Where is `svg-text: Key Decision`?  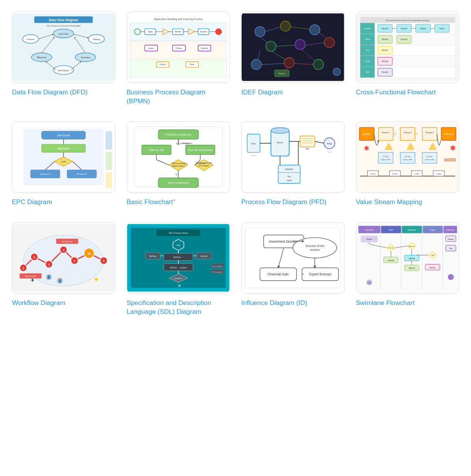
svg-text: Key Decision is located at coordinates (67, 242).